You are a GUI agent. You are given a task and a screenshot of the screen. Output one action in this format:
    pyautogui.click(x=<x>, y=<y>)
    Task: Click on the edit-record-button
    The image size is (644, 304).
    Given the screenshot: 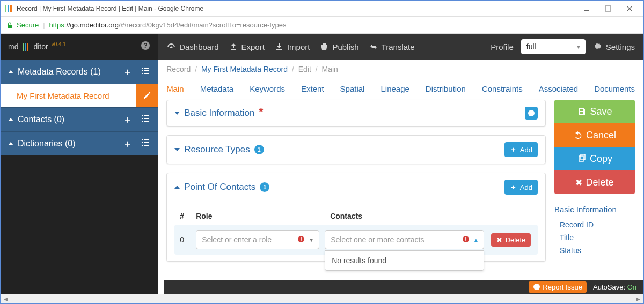 What is the action you would take?
    pyautogui.click(x=147, y=95)
    